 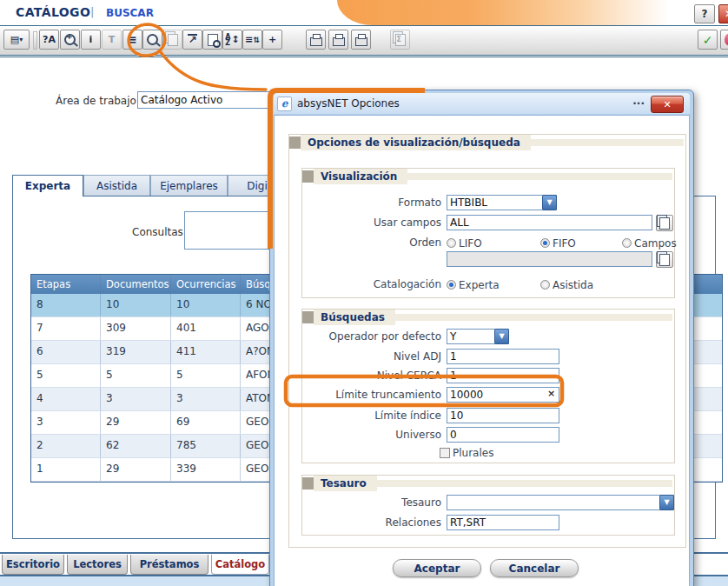 I want to click on list-view-button: ≡, so click(x=132, y=40).